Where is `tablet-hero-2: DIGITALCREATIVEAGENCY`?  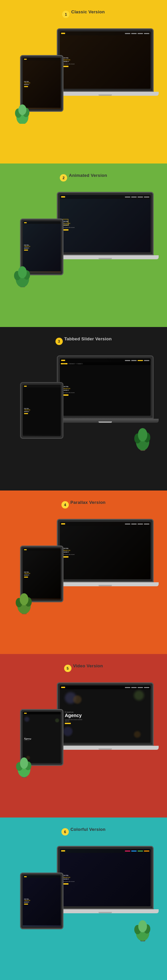
tablet-hero-2: DIGITALCREATIVEAGENCY is located at coordinates (42, 247).